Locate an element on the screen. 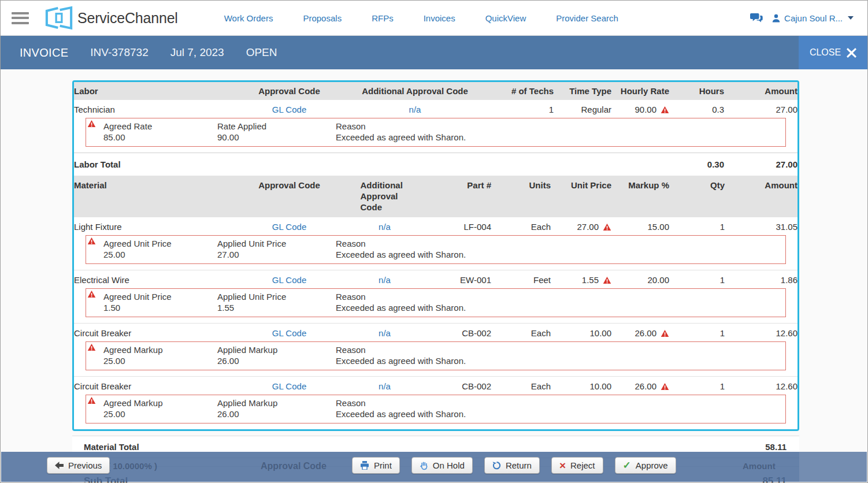  chat-icon is located at coordinates (756, 18).